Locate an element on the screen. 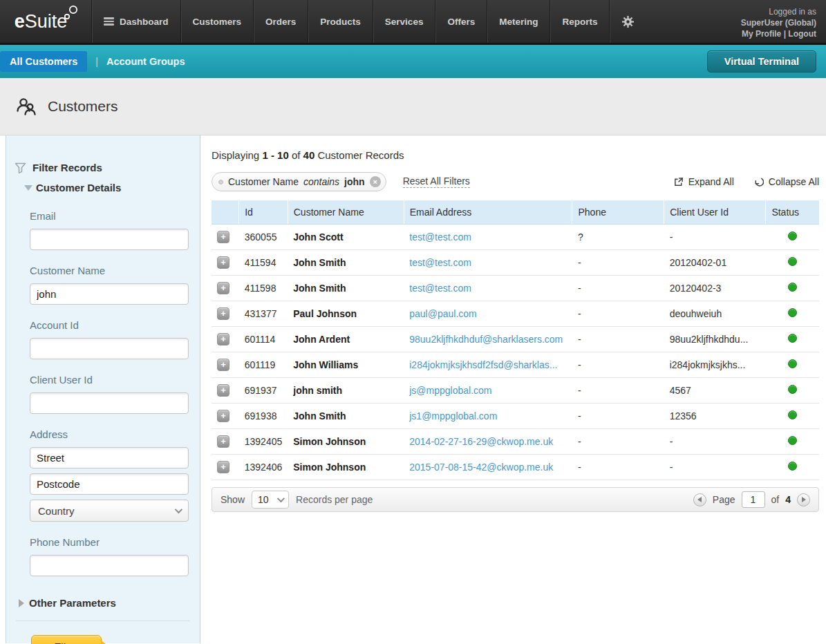 Image resolution: width=826 pixels, height=644 pixels. cell-id: 1392406 is located at coordinates (264, 467).